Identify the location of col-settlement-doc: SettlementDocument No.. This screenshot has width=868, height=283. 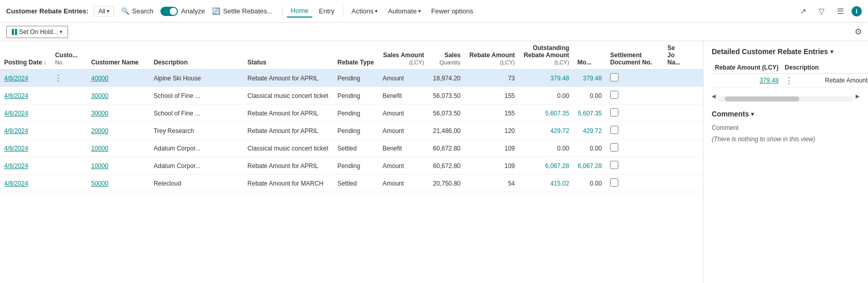
(634, 56).